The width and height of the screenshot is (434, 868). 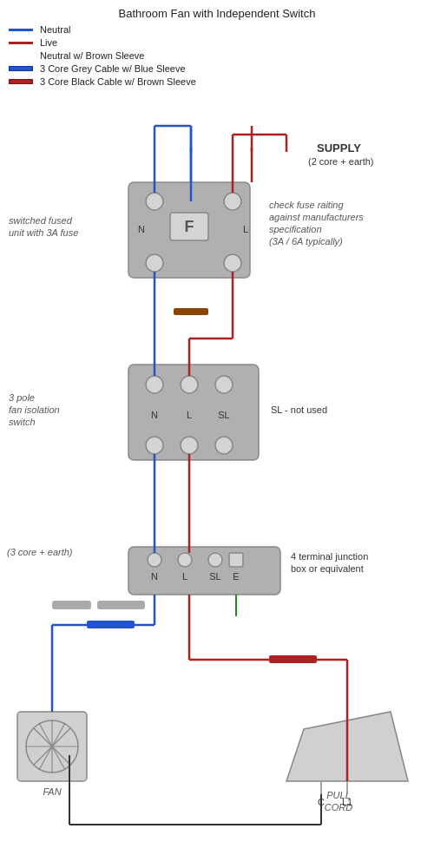 I want to click on iso-label-line3: switch, so click(x=23, y=422).